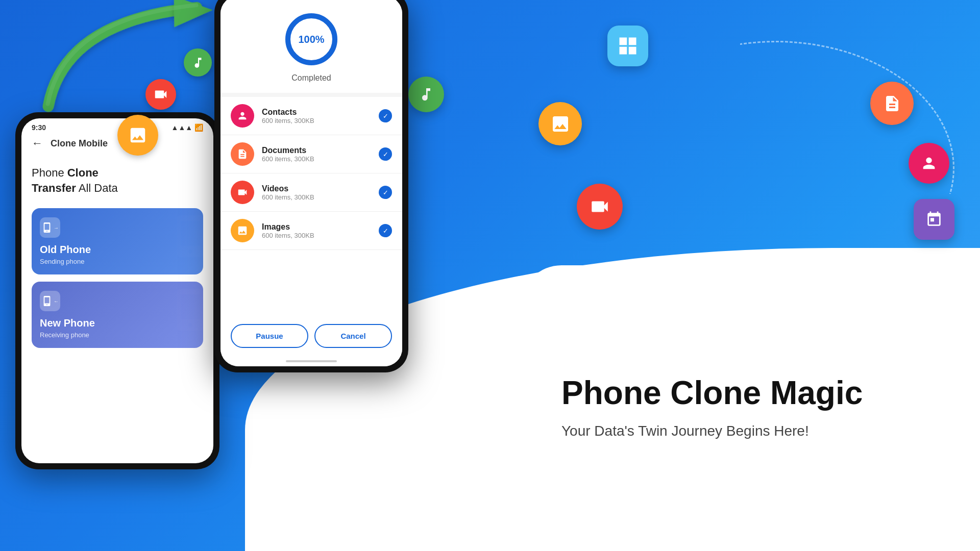 The image size is (980, 551). I want to click on old-phone-card: → Old Phone Sending phone, so click(117, 241).